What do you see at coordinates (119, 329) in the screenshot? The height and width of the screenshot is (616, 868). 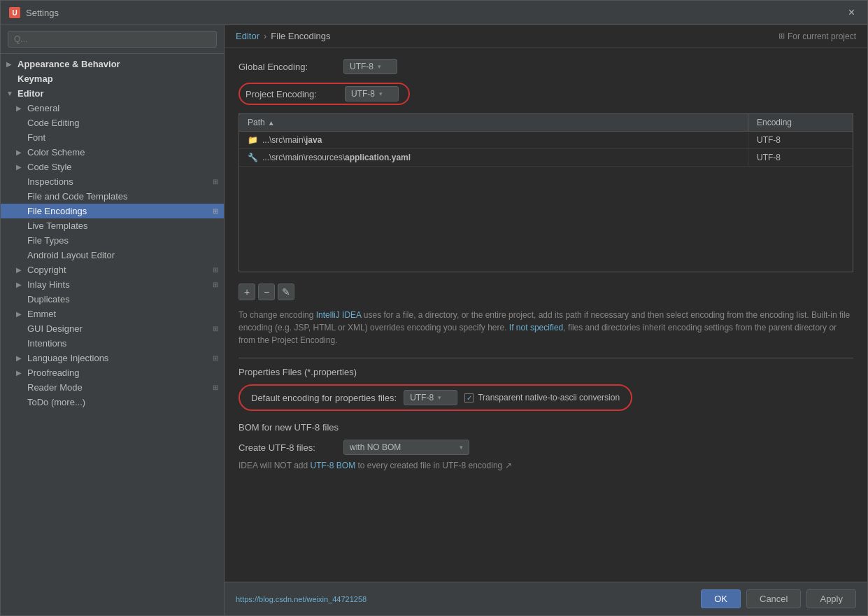 I see `sidebar-item-label: GUI Designer` at bounding box center [119, 329].